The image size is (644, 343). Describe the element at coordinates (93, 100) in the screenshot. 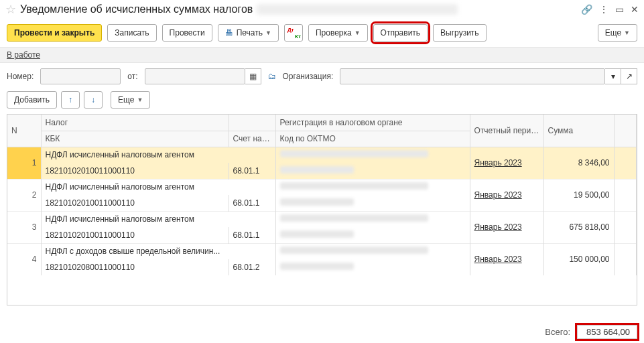

I see `arrow-down-icon` at that location.